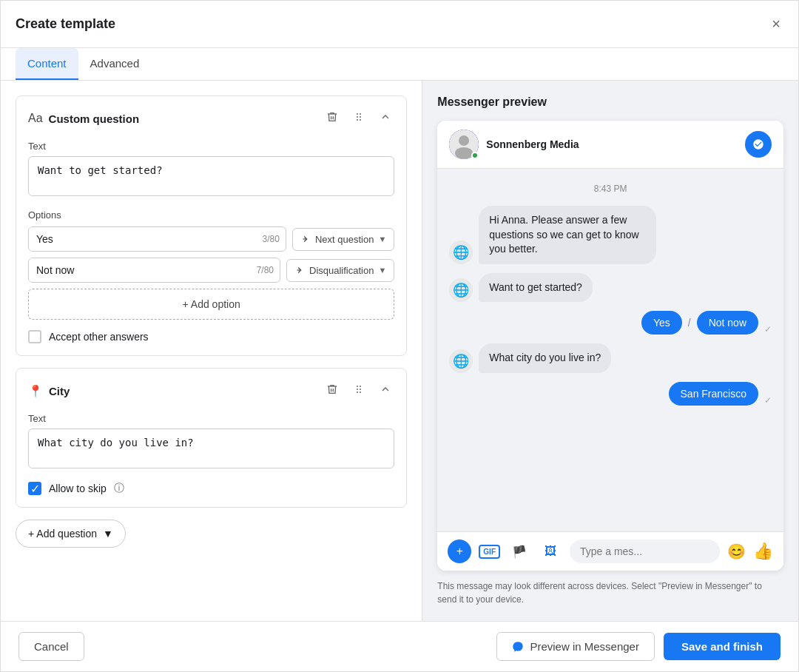 This screenshot has width=799, height=672. What do you see at coordinates (550, 551) in the screenshot?
I see `image-icon: 🖼` at bounding box center [550, 551].